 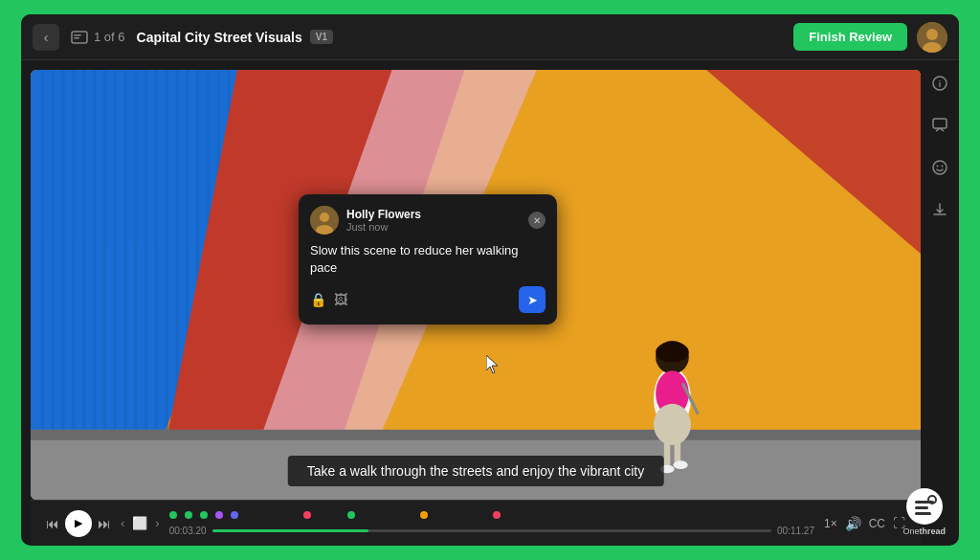 I want to click on info-button: i, so click(x=940, y=83).